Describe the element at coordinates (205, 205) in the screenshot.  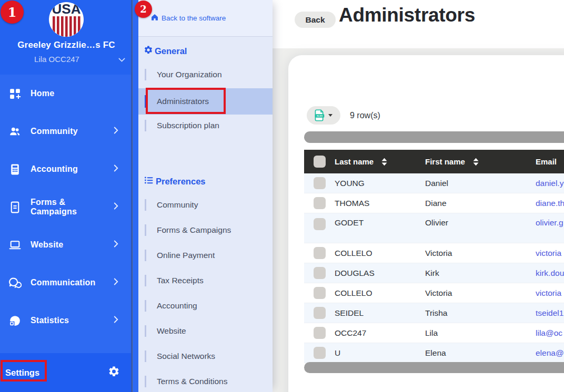
I see `subnav-item-community: Community` at that location.